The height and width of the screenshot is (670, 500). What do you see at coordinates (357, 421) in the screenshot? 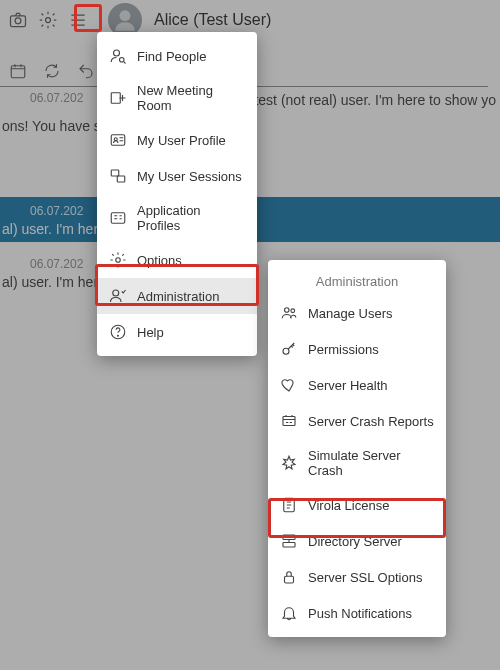
I see `submenu-server-crash-reports: Server Crash Reports` at bounding box center [357, 421].